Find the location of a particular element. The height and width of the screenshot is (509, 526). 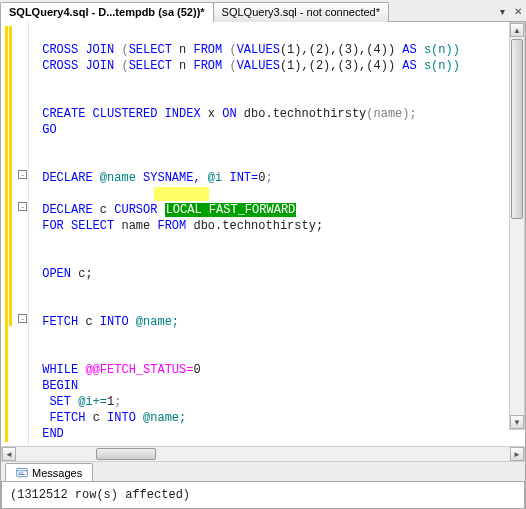

messages-tab-label: Messages is located at coordinates (57, 473).